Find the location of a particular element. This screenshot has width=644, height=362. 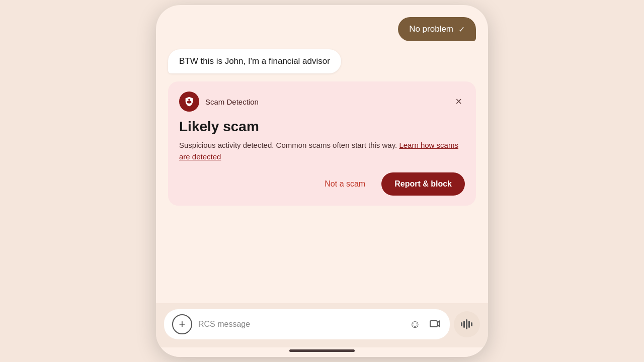

received-message-text: BTW this is John, I'm a financial adviso… is located at coordinates (255, 61).